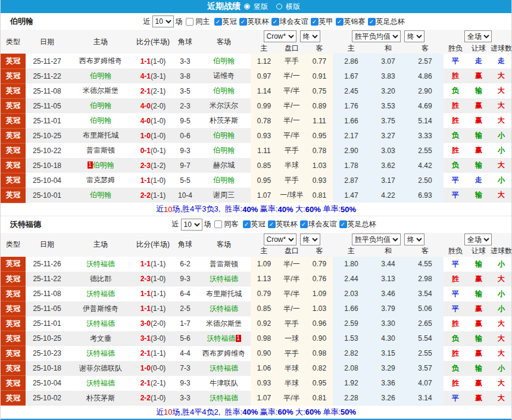  I want to click on home-team-cell: 雷克瑟姆, so click(101, 180).